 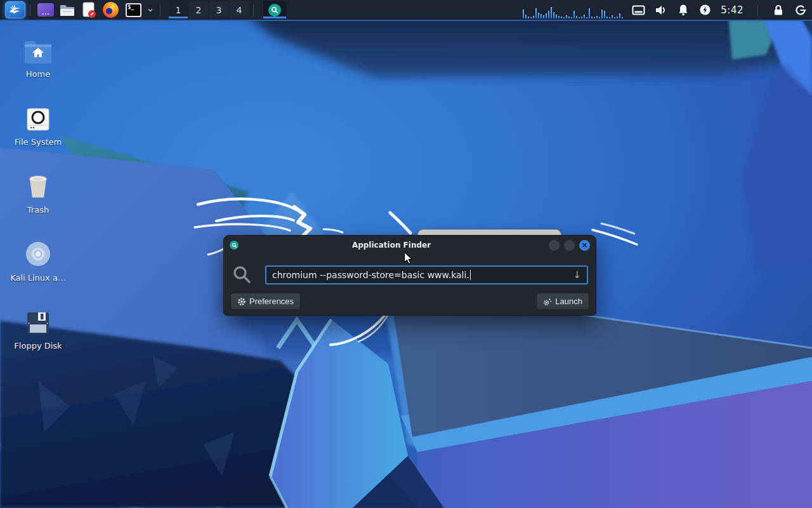 I want to click on terminal-icon: $_, so click(x=133, y=10).